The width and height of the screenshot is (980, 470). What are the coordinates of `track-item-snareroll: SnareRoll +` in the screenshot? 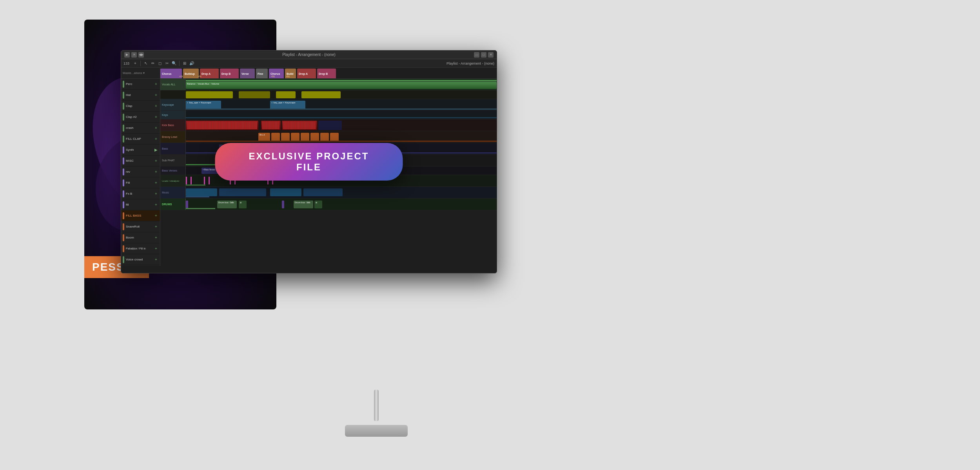 It's located at (140, 227).